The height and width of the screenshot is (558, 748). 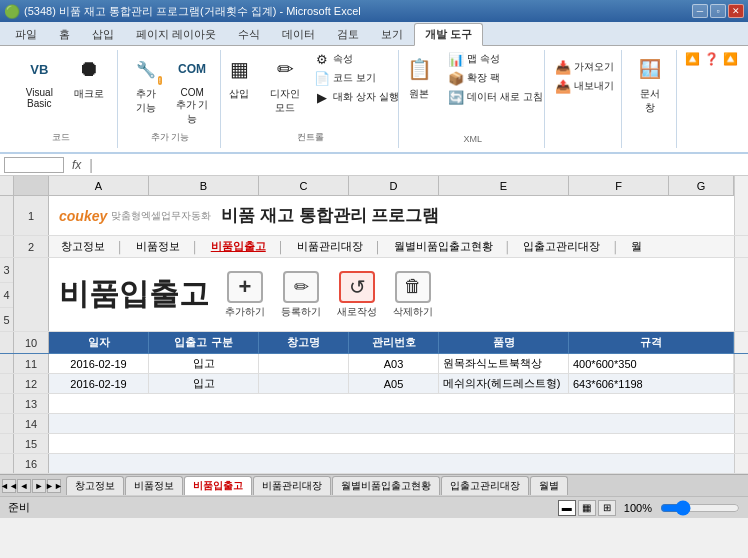 I want to click on tab-home: 홈, so click(x=64, y=34).